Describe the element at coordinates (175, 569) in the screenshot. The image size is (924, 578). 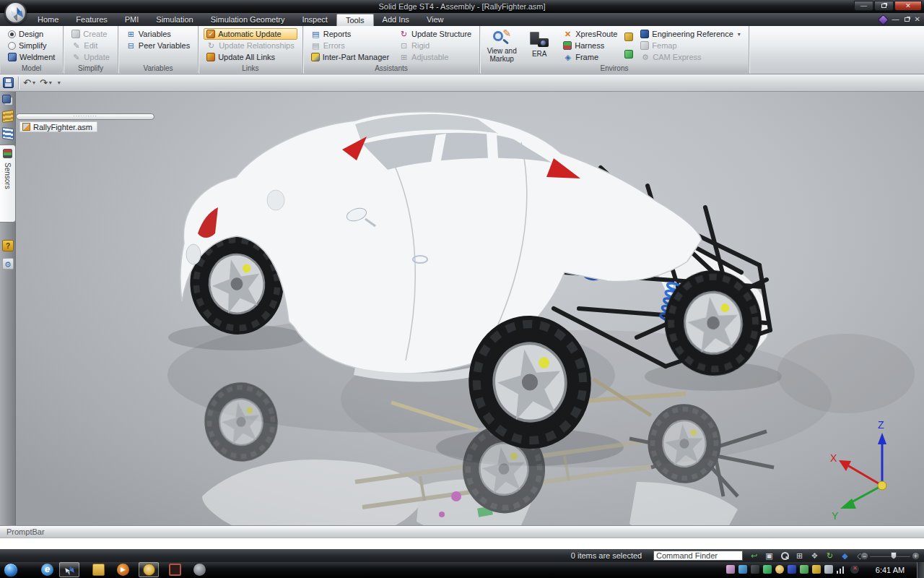
I see `vm-app-taskbar-icon` at that location.